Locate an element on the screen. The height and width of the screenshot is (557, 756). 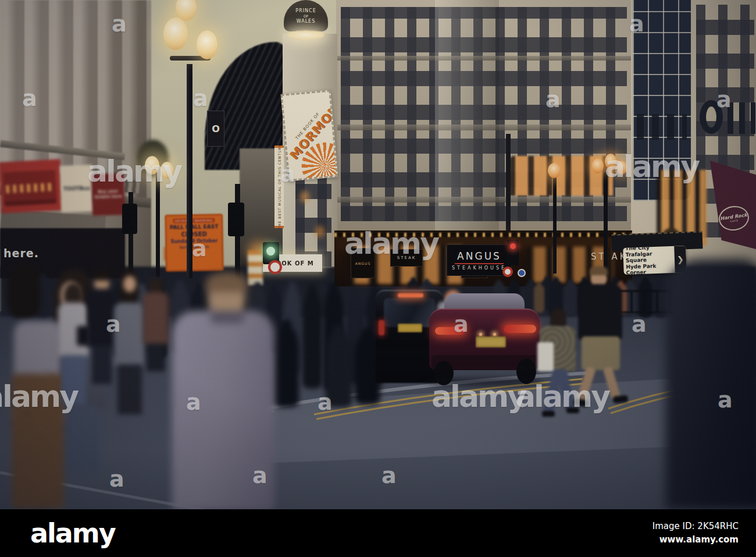
image-id: Image ID: 2K54RHC is located at coordinates (696, 526).